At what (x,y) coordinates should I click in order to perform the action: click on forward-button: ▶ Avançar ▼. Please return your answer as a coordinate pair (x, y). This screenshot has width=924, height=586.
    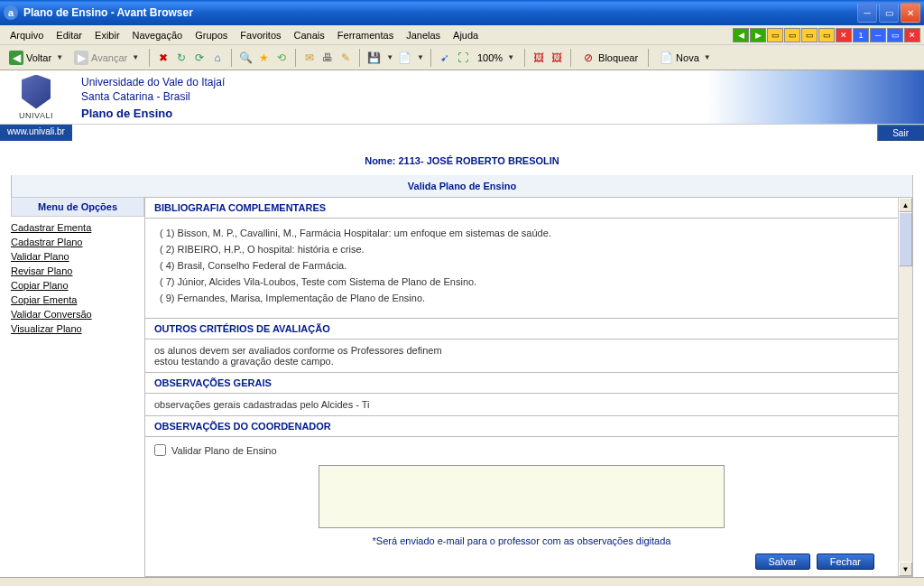
    Looking at the image, I should click on (106, 58).